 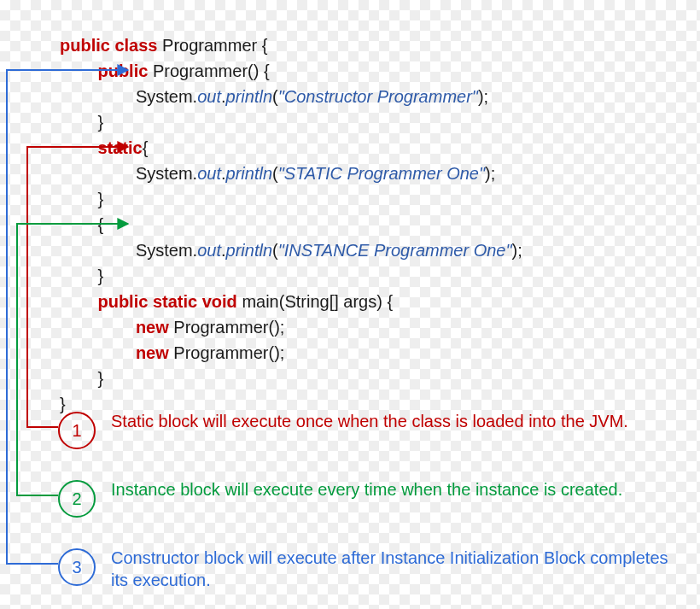 What do you see at coordinates (82, 199) in the screenshot?
I see `code-line-7: }` at bounding box center [82, 199].